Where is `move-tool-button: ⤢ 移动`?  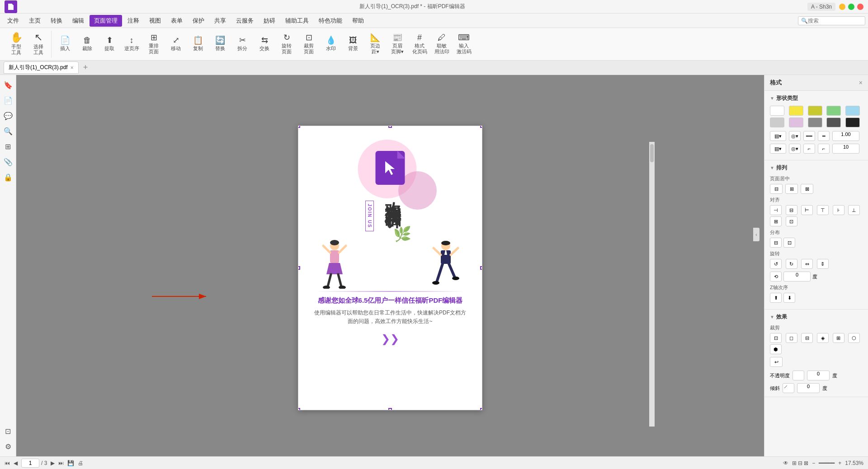 move-tool-button: ⤢ 移动 is located at coordinates (176, 44).